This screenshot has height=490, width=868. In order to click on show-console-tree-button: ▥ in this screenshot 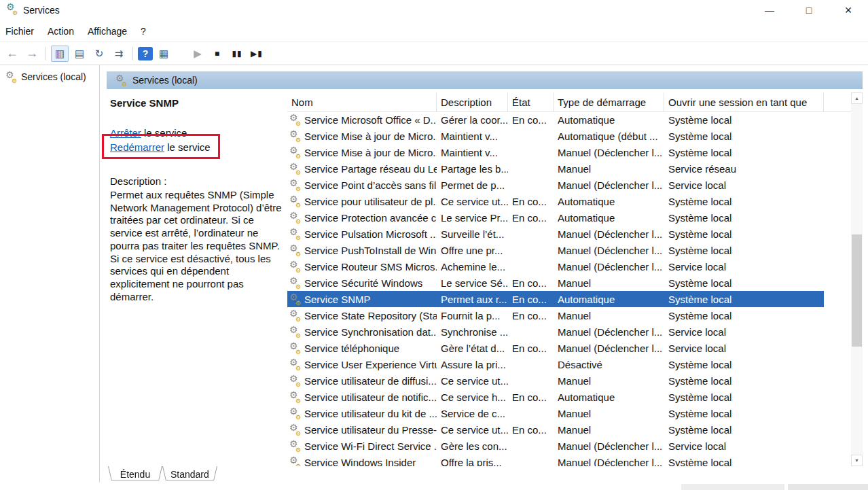, I will do `click(60, 54)`.